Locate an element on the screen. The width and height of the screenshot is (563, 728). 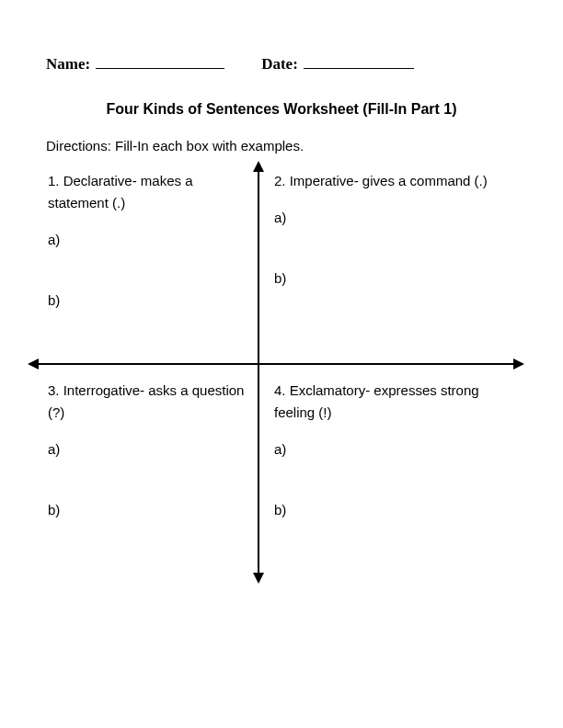
header-row: Name: Date: is located at coordinates (282, 64).